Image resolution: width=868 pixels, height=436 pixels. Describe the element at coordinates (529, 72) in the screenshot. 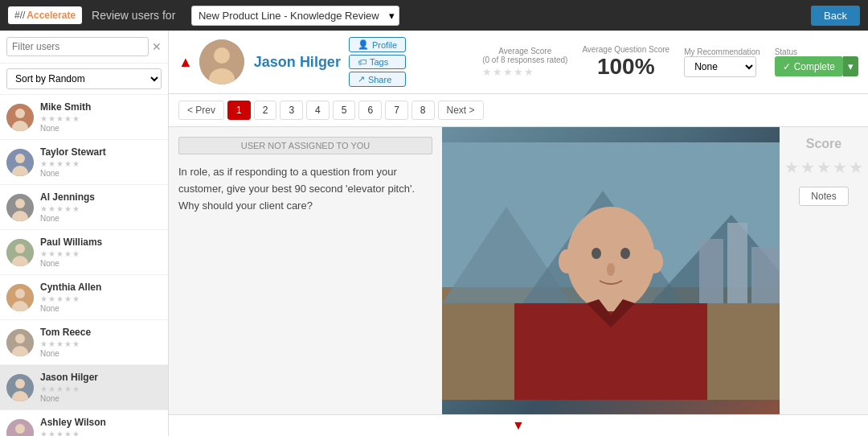

I see `star5: ★` at that location.